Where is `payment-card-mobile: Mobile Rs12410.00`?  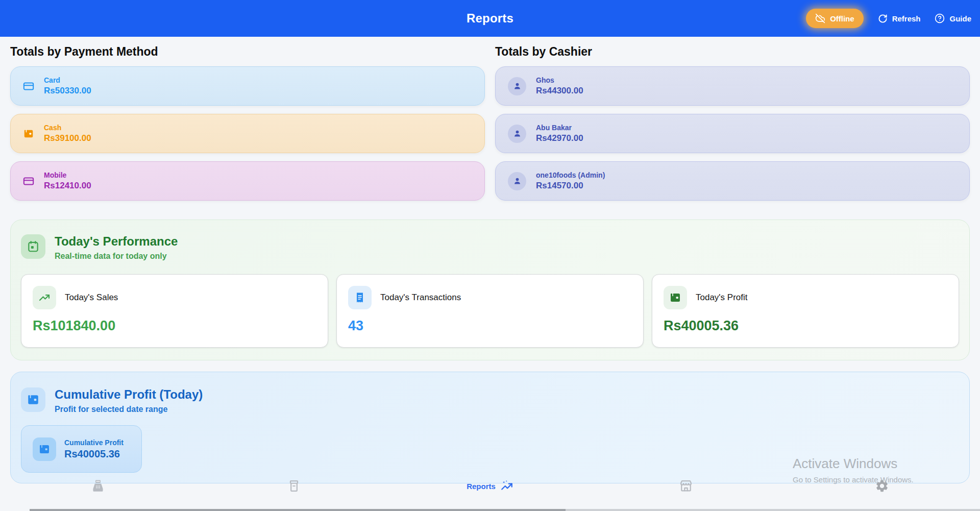 payment-card-mobile: Mobile Rs12410.00 is located at coordinates (248, 181).